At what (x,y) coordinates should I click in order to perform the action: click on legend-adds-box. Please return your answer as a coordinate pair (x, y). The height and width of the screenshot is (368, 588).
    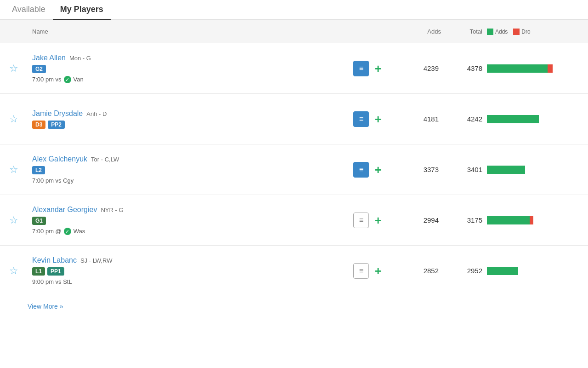
    Looking at the image, I should click on (490, 32).